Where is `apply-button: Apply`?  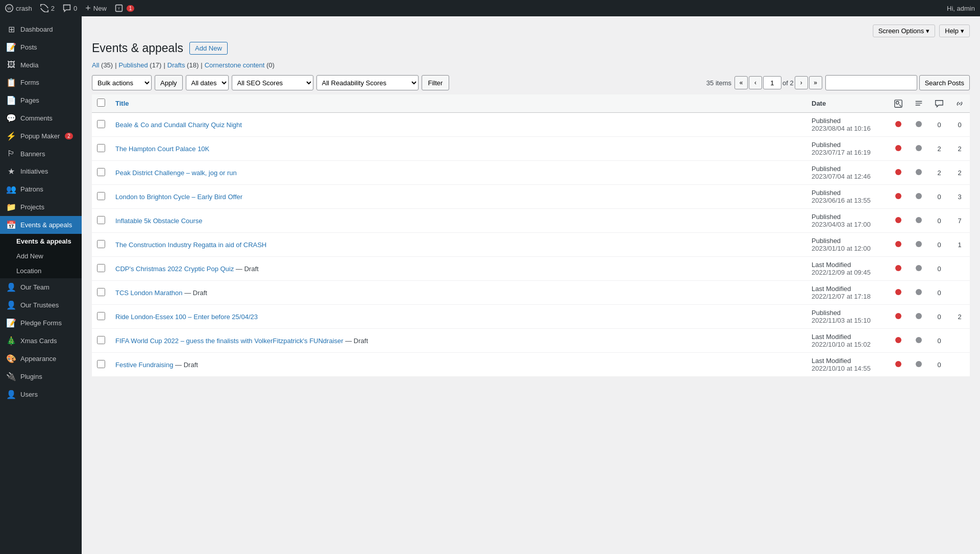
apply-button: Apply is located at coordinates (168, 83).